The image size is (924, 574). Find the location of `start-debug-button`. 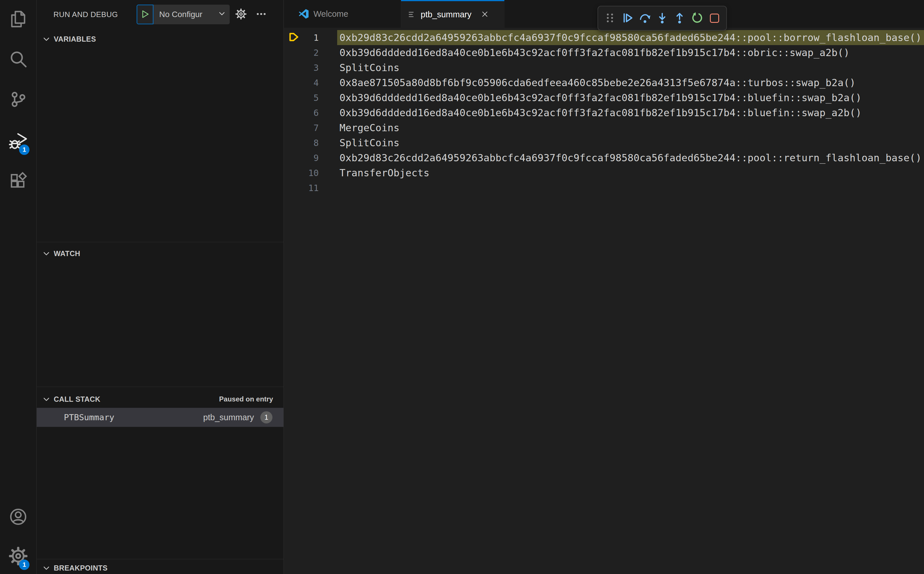

start-debug-button is located at coordinates (145, 14).